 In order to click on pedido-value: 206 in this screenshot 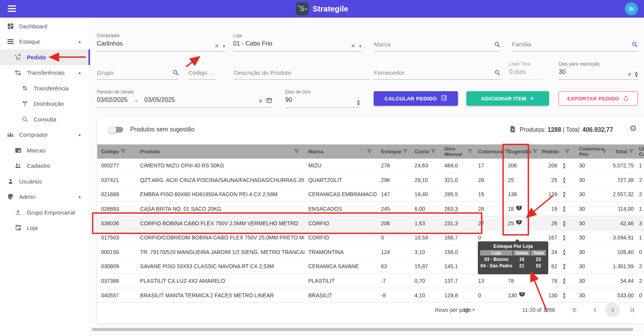, I will do `click(548, 166)`.